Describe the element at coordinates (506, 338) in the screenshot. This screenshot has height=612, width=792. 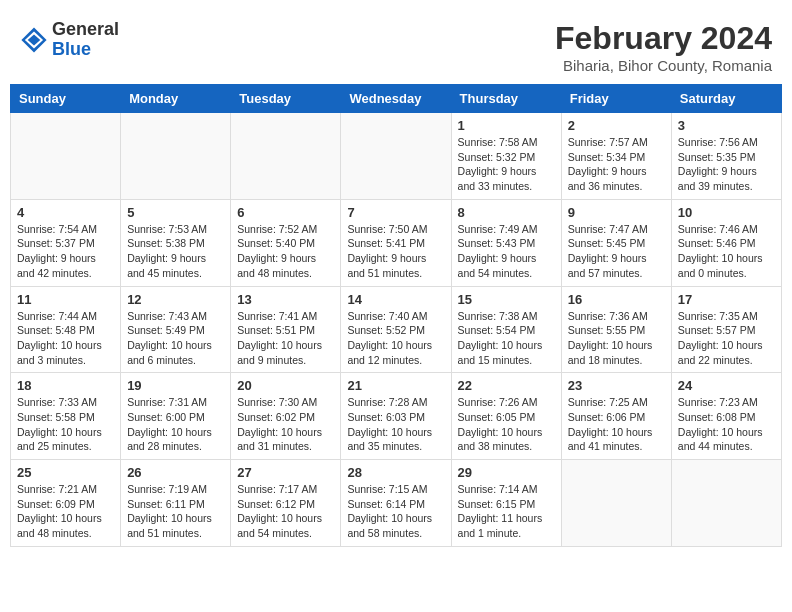
I see `day-info: Sunrise: 7:38 AM Sunset: 5:54 PM Dayligh…` at that location.